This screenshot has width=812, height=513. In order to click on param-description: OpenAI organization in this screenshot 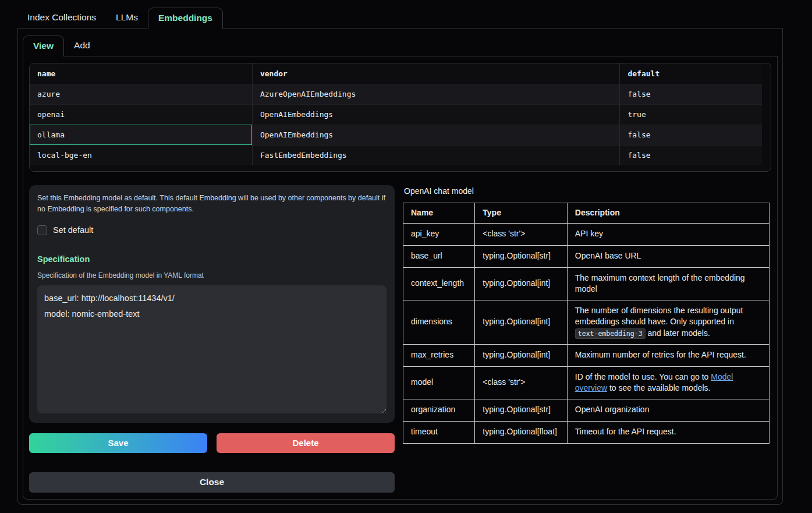, I will do `click(668, 410)`.